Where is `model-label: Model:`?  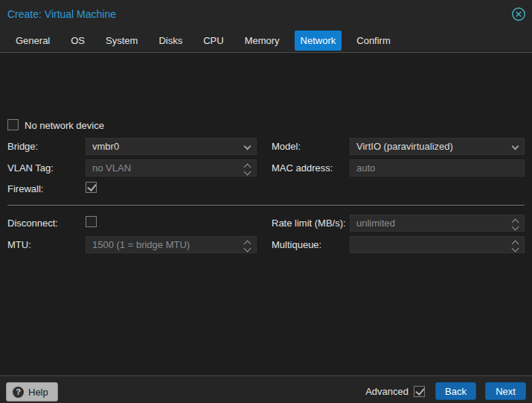 model-label: Model: is located at coordinates (286, 146).